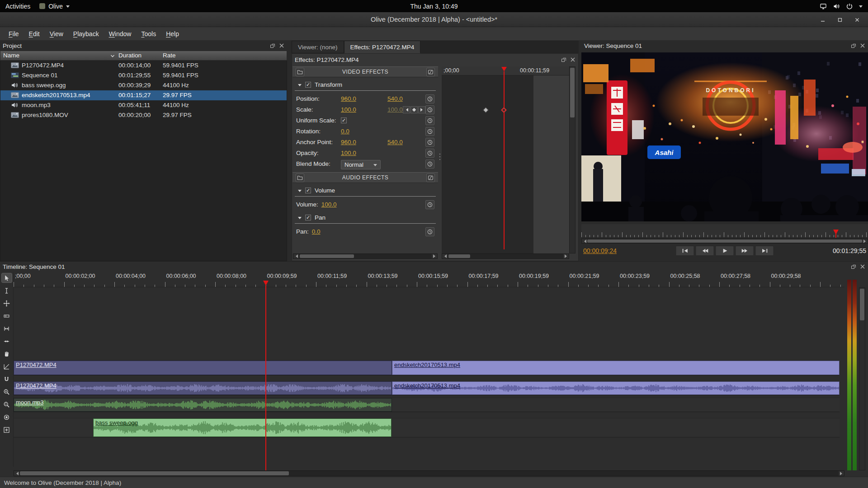  I want to click on ripple-tool-button, so click(7, 303).